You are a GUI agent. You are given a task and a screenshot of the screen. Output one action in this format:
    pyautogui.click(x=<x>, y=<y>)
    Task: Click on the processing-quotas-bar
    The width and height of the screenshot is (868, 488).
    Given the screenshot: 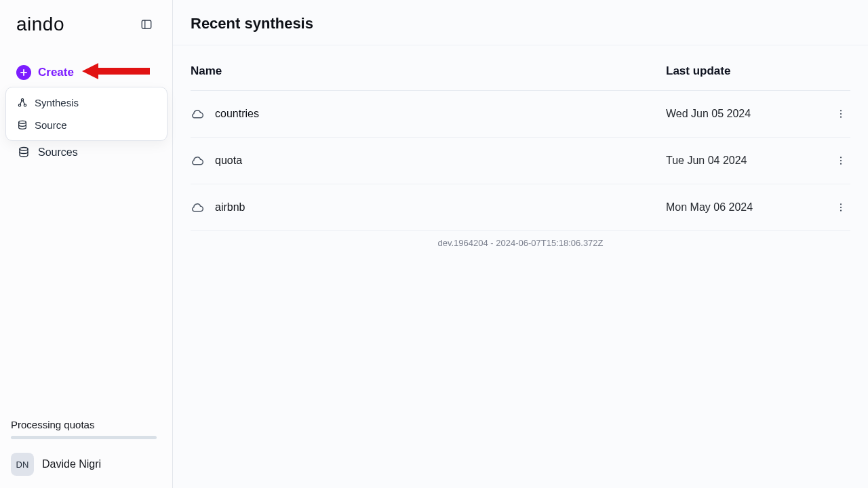 What is the action you would take?
    pyautogui.click(x=84, y=438)
    